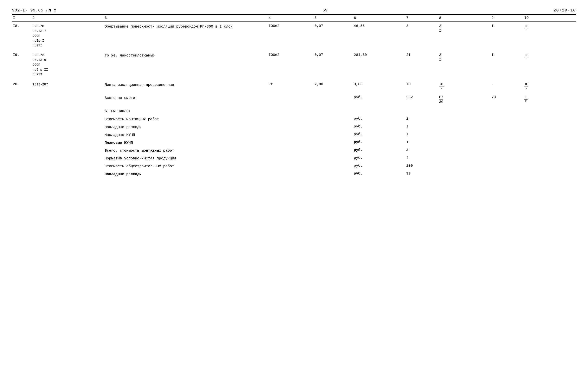 This screenshot has width=588, height=387. I want to click on br4-e1, so click(22, 142).